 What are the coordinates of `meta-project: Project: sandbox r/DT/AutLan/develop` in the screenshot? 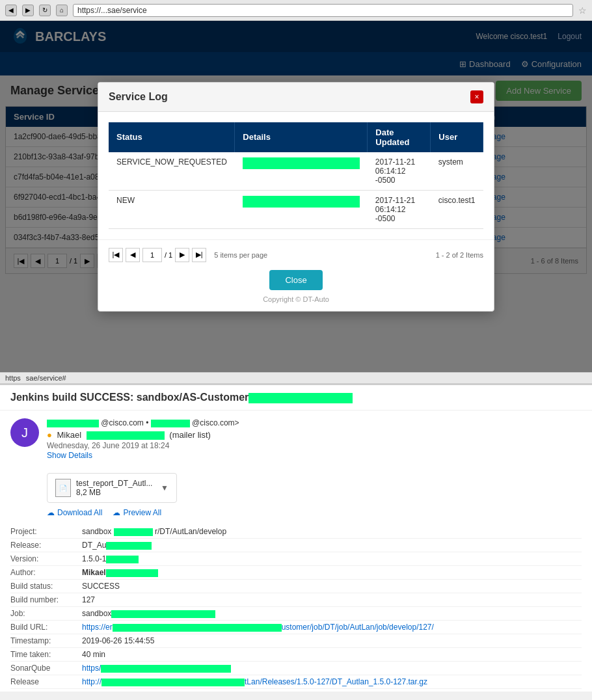 It's located at (296, 532).